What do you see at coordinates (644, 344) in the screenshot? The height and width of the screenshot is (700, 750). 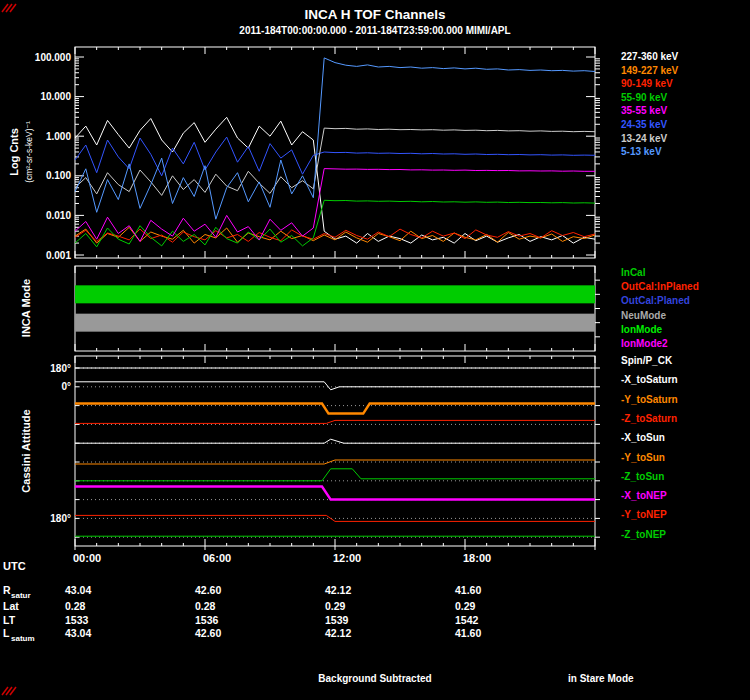 I see `mode-legend-item: IonMode2` at bounding box center [644, 344].